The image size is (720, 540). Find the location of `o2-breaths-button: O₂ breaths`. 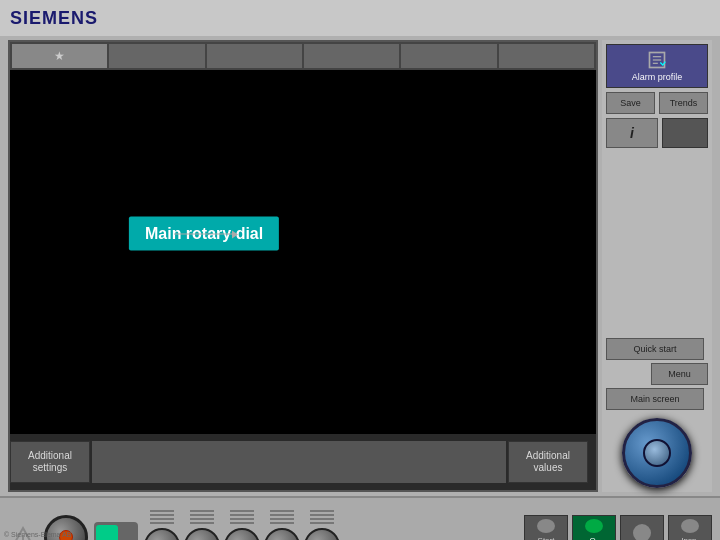

o2-breaths-button: O₂ breaths is located at coordinates (594, 528).